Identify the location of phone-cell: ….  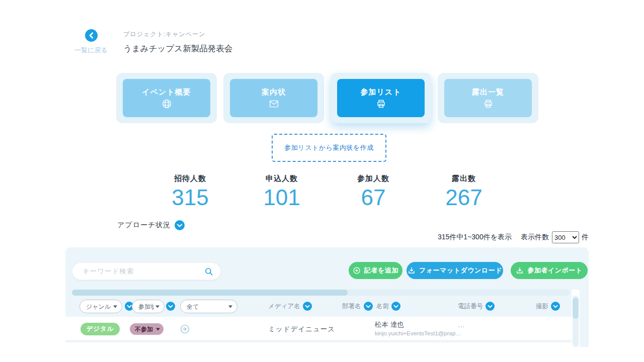
(462, 325).